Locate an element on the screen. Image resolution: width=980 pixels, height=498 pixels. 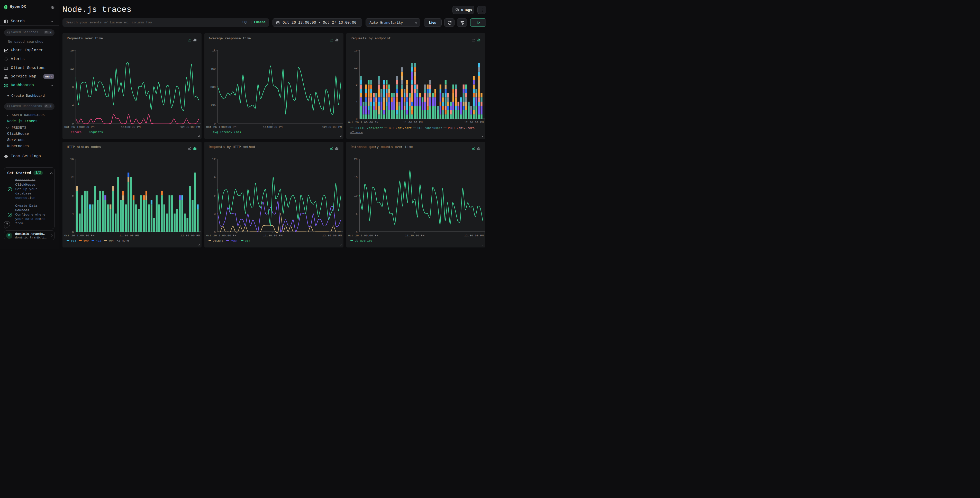
svg-text: 3 is located at coordinates (215, 214).